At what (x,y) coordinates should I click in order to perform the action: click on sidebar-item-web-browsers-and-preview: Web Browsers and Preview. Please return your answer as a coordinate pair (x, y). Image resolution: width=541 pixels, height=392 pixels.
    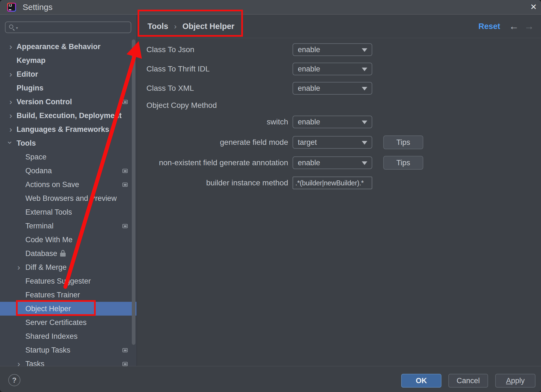
    Looking at the image, I should click on (68, 198).